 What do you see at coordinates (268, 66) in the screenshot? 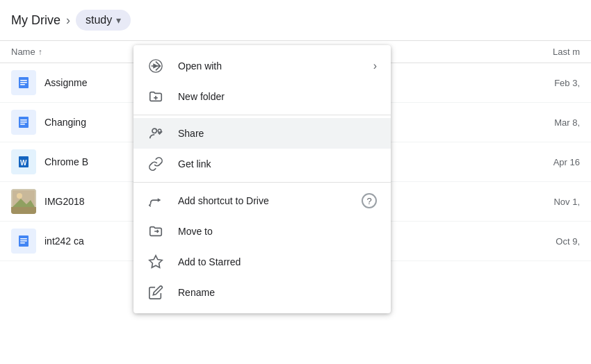
I see `open-with-label: Open with` at bounding box center [268, 66].